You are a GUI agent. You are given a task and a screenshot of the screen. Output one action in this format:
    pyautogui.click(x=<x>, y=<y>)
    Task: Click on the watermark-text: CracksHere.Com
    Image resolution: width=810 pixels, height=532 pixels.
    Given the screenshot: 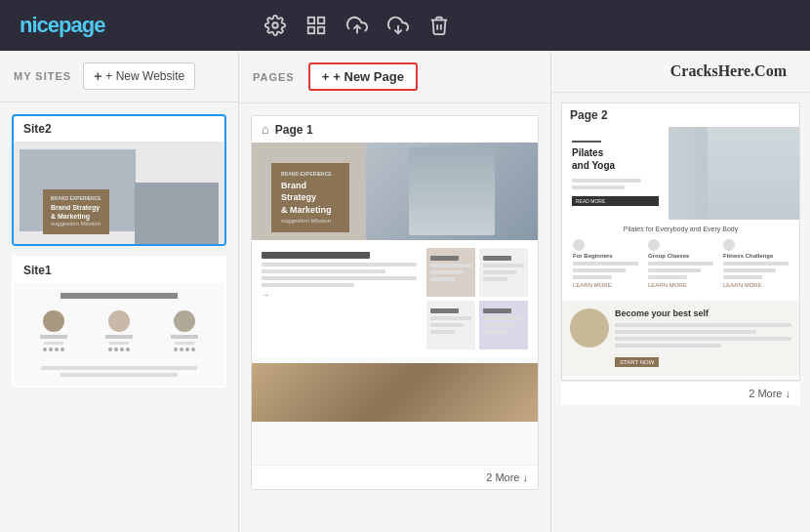 What is the action you would take?
    pyautogui.click(x=673, y=71)
    